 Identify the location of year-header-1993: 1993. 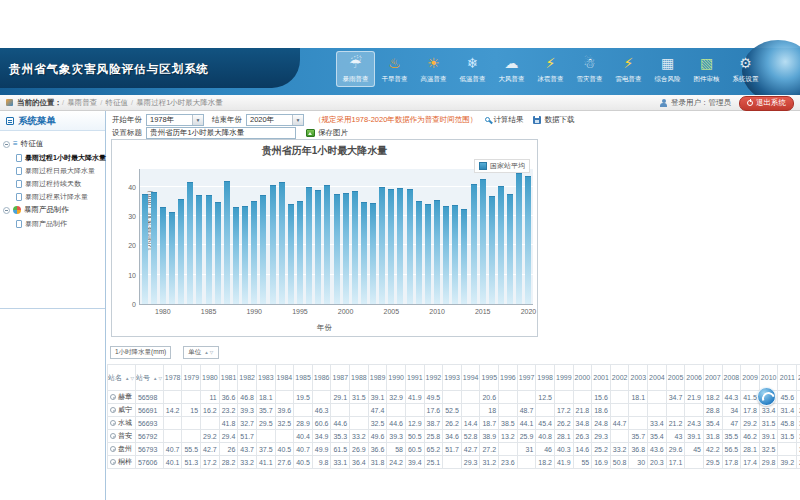
(452, 378).